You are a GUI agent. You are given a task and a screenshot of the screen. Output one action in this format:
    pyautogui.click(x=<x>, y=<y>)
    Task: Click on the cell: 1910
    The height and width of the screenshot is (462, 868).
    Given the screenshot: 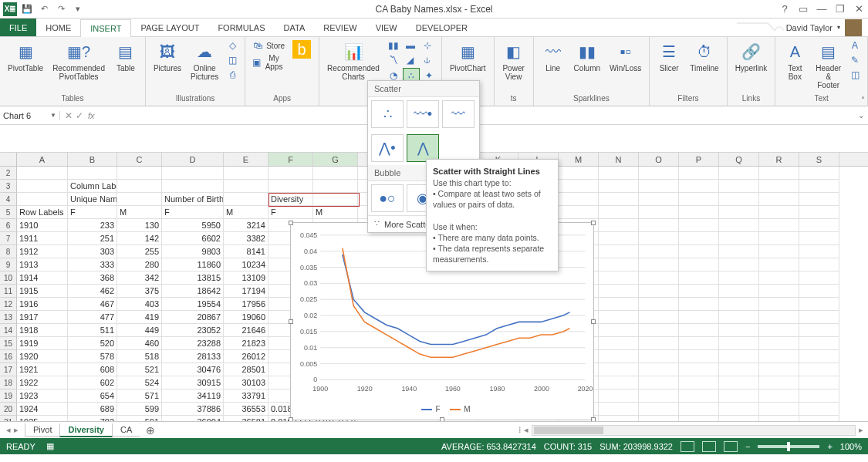 What is the action you would take?
    pyautogui.click(x=42, y=225)
    